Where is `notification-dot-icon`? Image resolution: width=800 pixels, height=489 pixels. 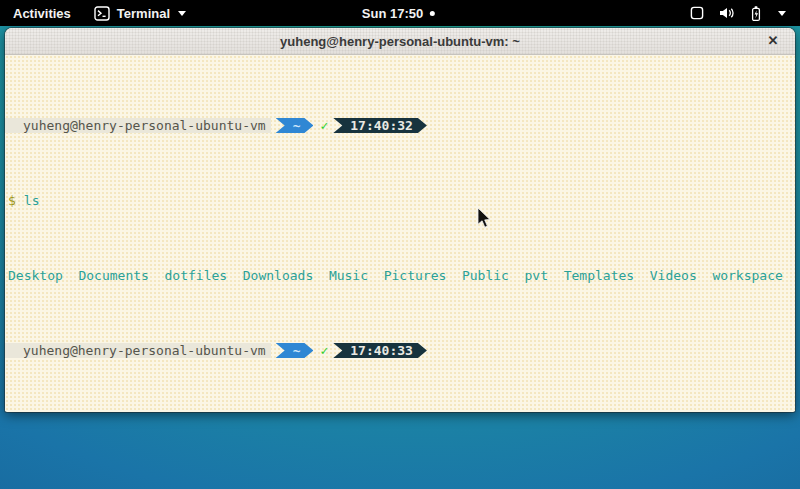 notification-dot-icon is located at coordinates (432, 14).